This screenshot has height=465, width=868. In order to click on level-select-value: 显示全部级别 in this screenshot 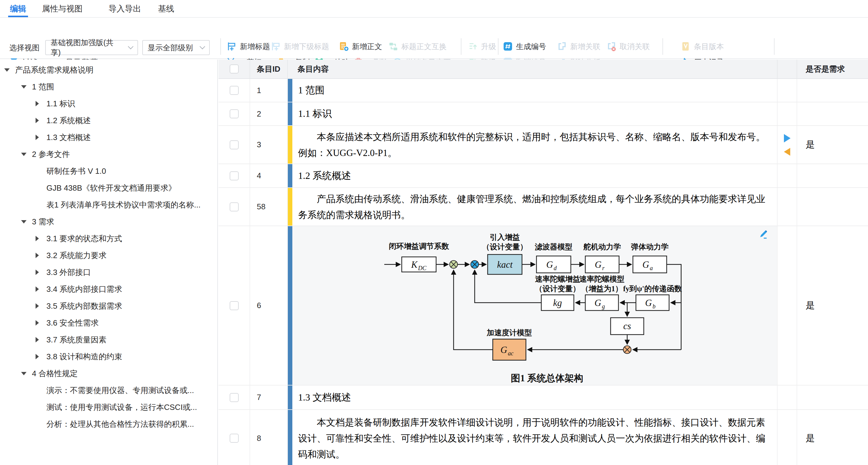, I will do `click(170, 48)`.